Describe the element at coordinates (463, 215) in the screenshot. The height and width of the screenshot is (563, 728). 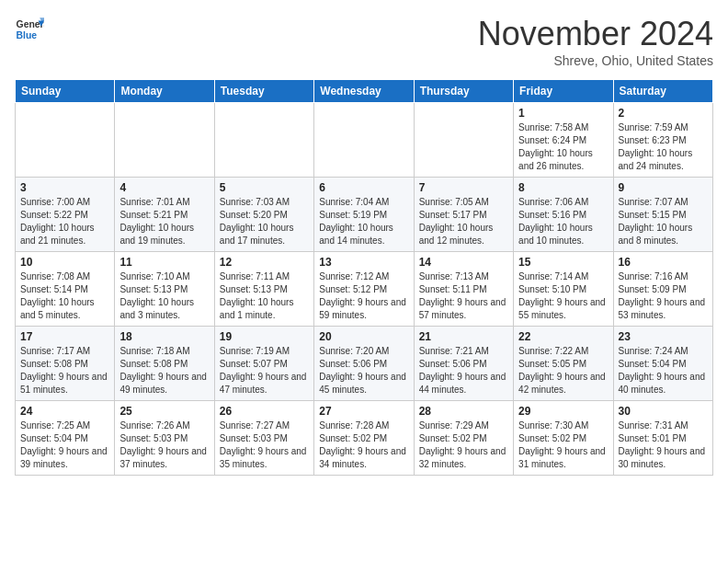
I see `calendar-cell: 7Sunrise: 7:05 AM Sunset: 5:17 PM Daylig…` at that location.